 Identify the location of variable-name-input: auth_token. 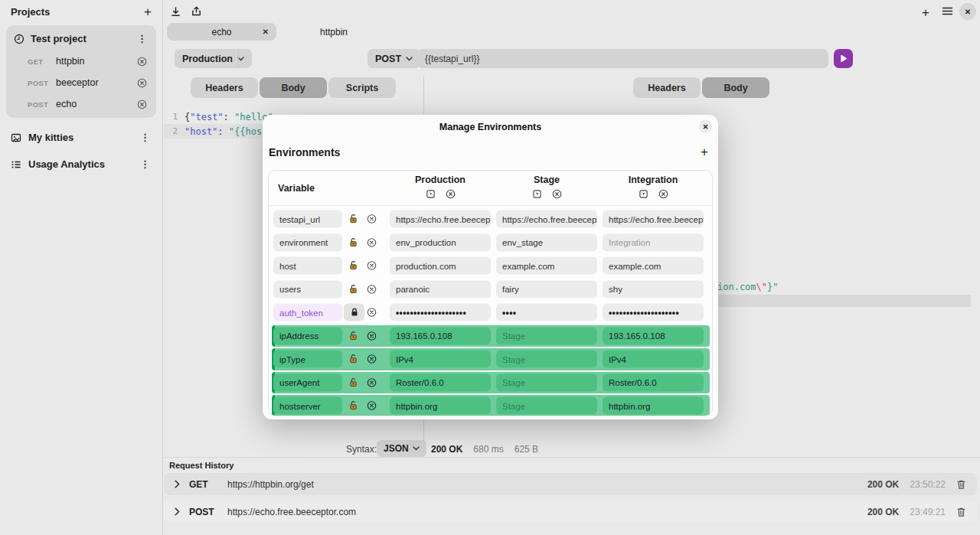
(308, 312).